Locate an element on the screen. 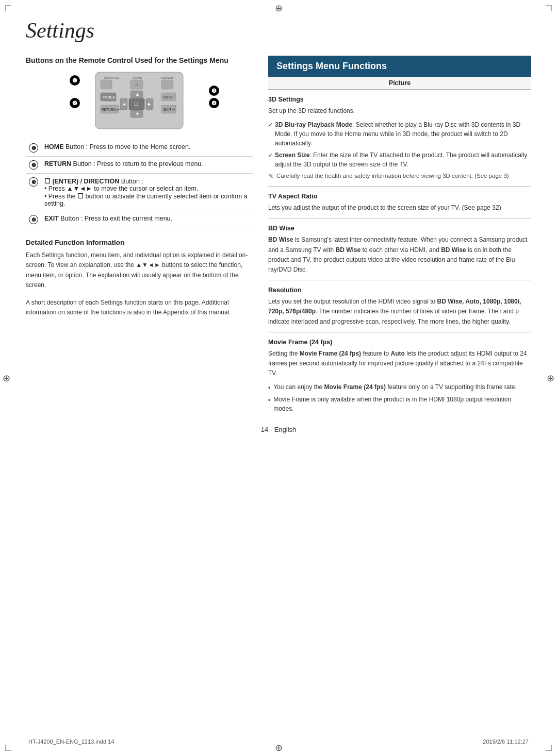  movie-frame-bullet-2: • Movie Frame is only available when the… is located at coordinates (400, 404).